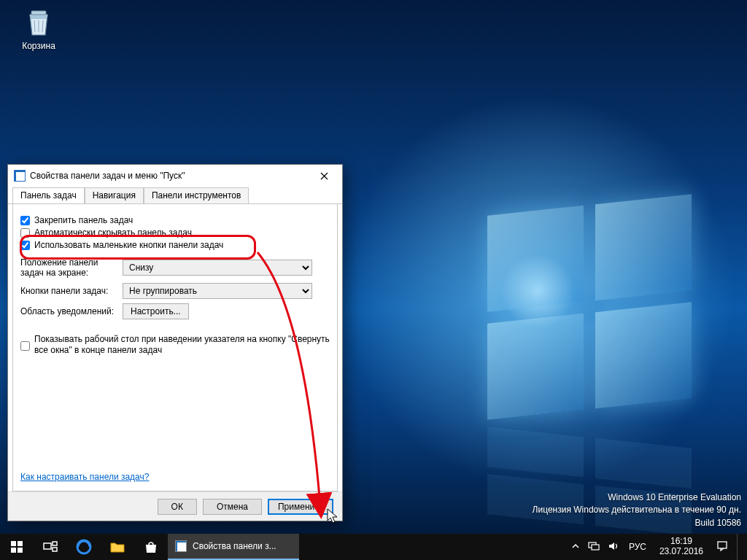 This screenshot has height=560, width=747. What do you see at coordinates (20, 176) in the screenshot?
I see `dialog-icon` at bounding box center [20, 176].